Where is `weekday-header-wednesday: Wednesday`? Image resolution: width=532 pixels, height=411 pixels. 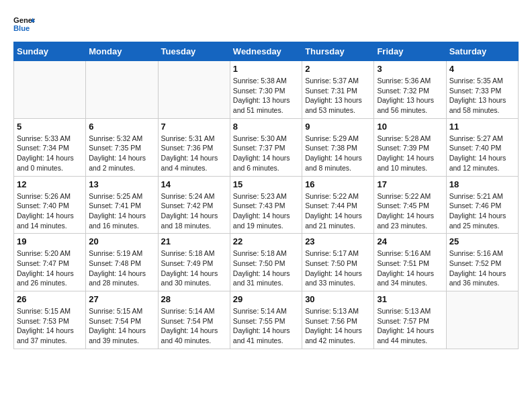 weekday-header-wednesday: Wednesday is located at coordinates (266, 52).